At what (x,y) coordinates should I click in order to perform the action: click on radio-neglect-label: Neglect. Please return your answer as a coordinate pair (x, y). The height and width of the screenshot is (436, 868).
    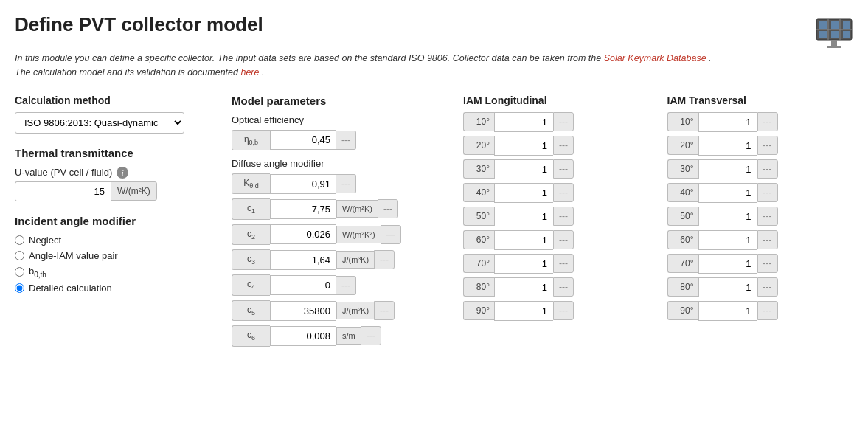
    Looking at the image, I should click on (45, 241).